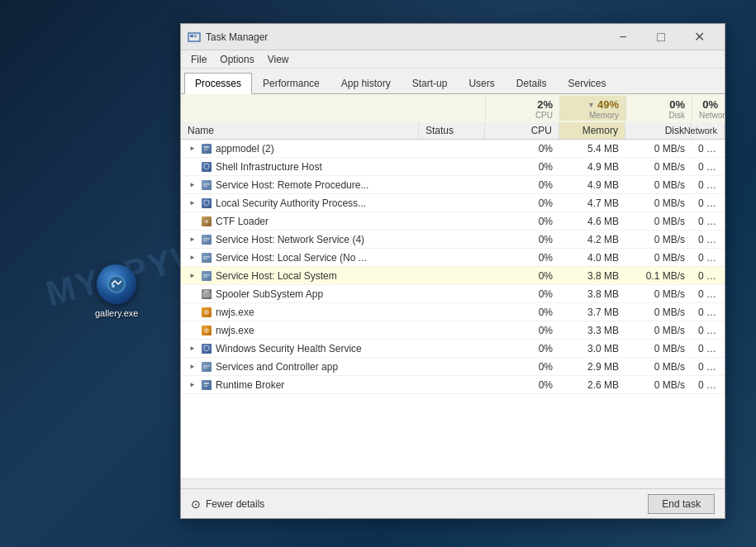 This screenshot has width=756, height=547. I want to click on process-memory: 2.9 MB, so click(592, 367).